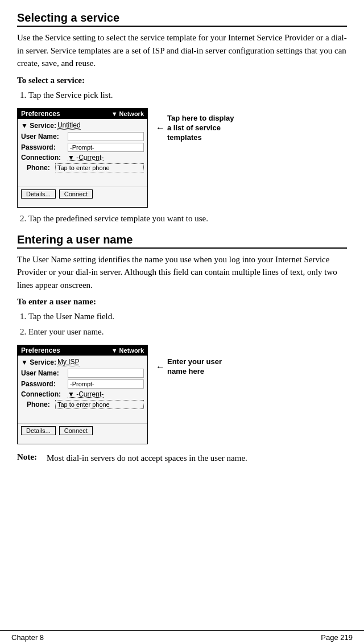 The image size is (364, 644). What do you see at coordinates (100, 168) in the screenshot?
I see `screen1-phone-field: Tap to enter phone` at bounding box center [100, 168].